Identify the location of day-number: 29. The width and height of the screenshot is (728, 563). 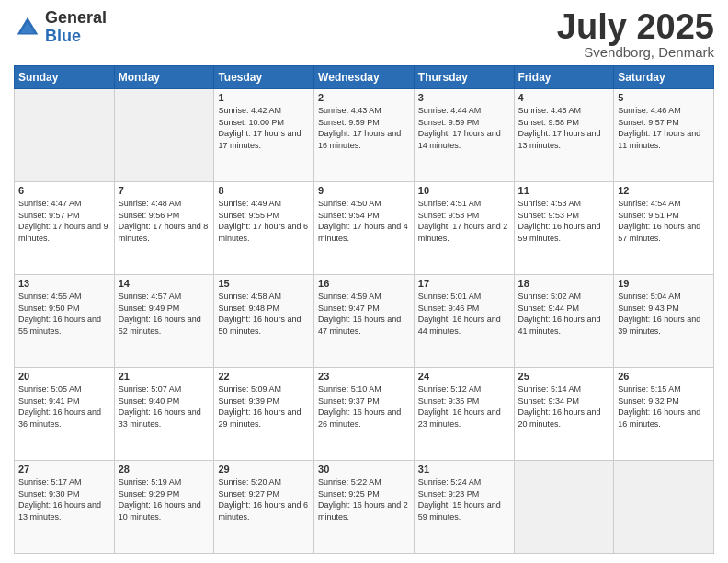
(264, 469).